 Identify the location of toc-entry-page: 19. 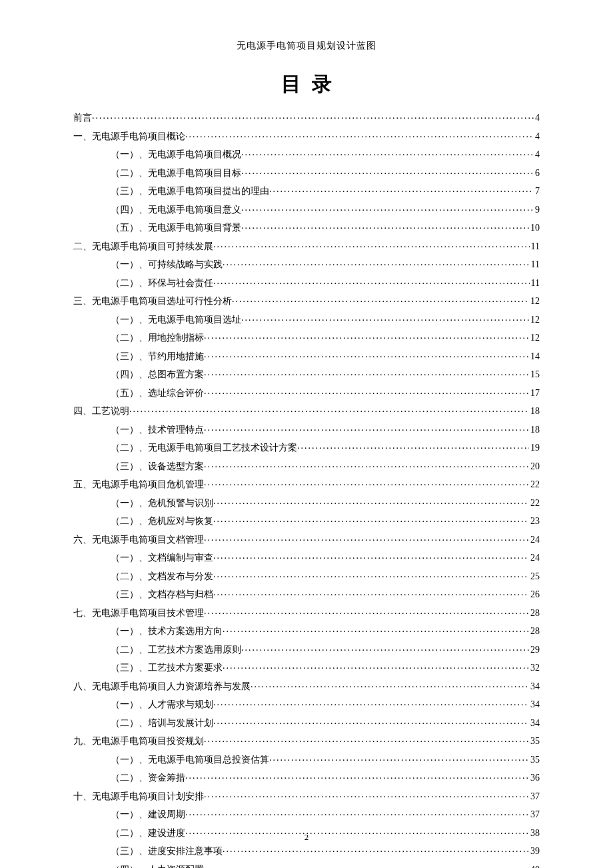
(534, 448).